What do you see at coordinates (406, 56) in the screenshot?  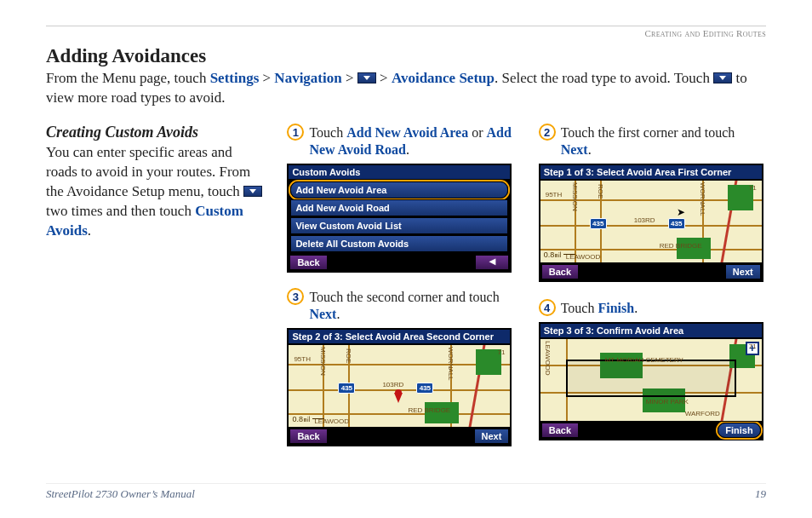 I see `page-title: Adding Avoidances` at bounding box center [406, 56].